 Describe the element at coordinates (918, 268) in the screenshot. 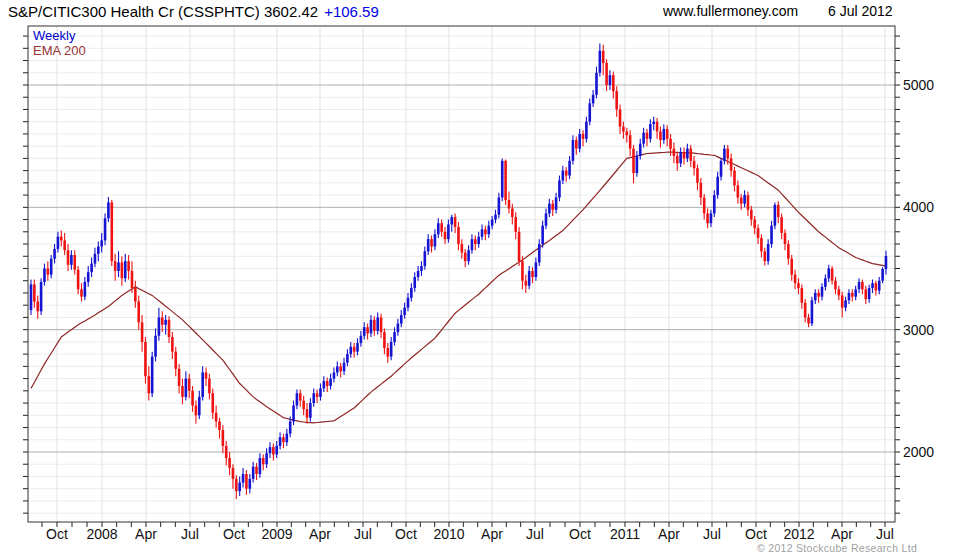

I see `y-axis-labels: 2000300040005000` at that location.